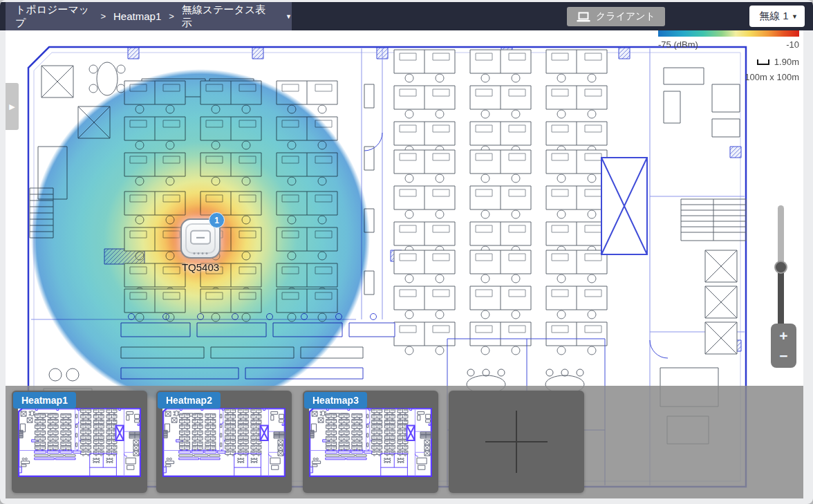  Describe the element at coordinates (200, 267) in the screenshot. I see `ap-name-label: TQ5403` at that location.